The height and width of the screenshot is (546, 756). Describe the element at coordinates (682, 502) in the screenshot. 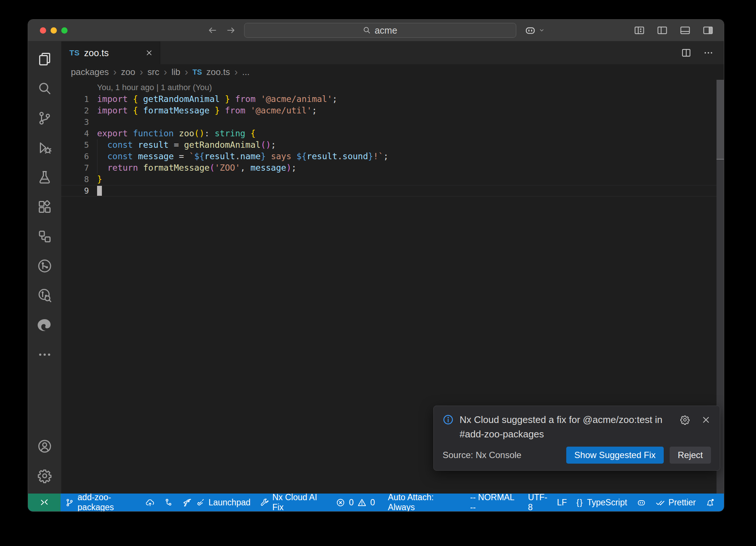

I see `formatter-label: Prettier` at that location.